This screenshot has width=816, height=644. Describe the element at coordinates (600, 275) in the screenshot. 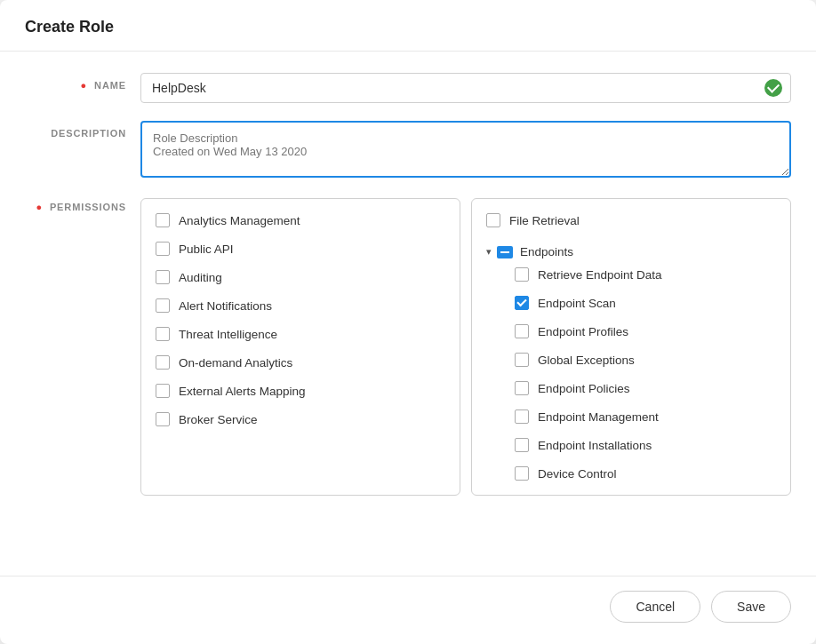

I see `label-retrieve-endpoint-data: Retrieve Endpoint Data` at that location.